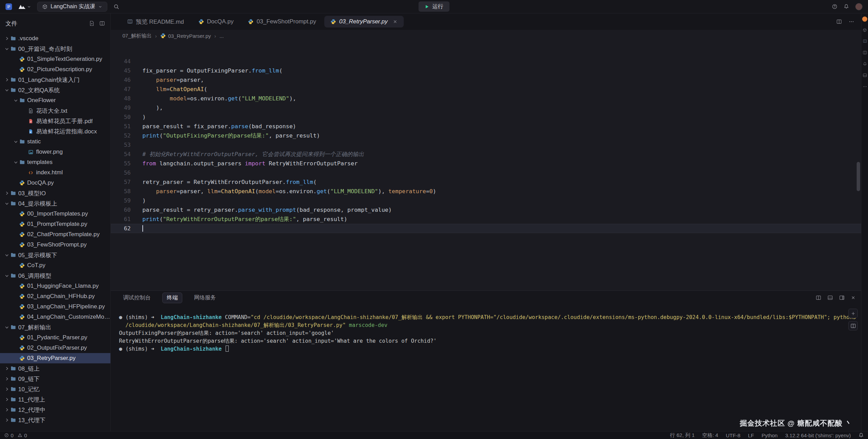 Image resolution: width=868 pixels, height=439 pixels. Describe the element at coordinates (55, 420) in the screenshot. I see `tree-item-13_代理下: 13_代理下` at that location.